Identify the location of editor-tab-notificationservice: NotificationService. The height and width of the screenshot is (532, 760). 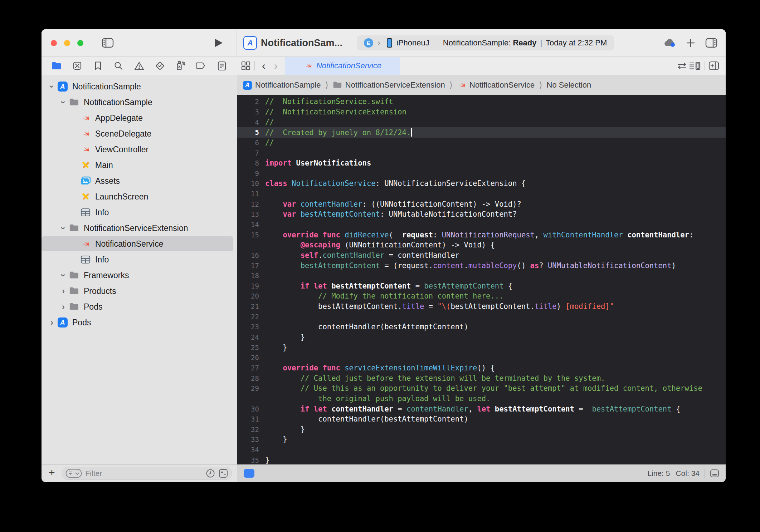
(342, 66).